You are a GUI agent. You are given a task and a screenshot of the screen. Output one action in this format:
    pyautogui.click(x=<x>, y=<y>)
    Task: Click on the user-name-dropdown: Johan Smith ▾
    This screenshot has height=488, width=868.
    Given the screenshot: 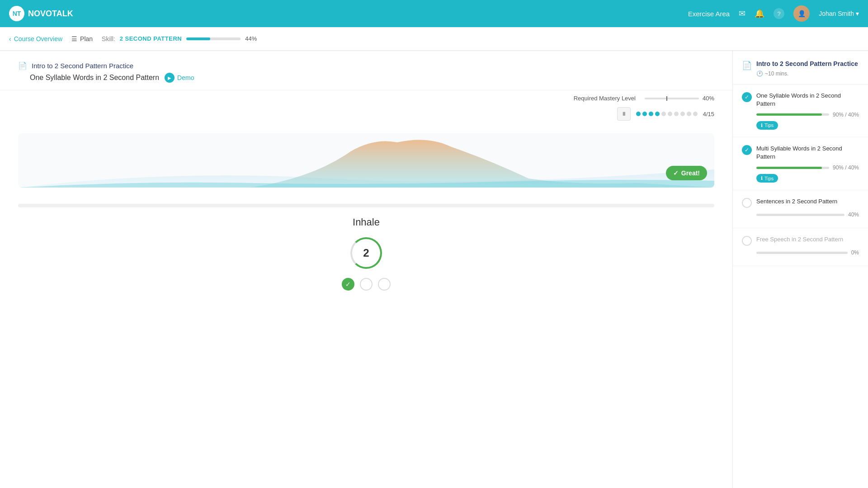 What is the action you would take?
    pyautogui.click(x=839, y=14)
    